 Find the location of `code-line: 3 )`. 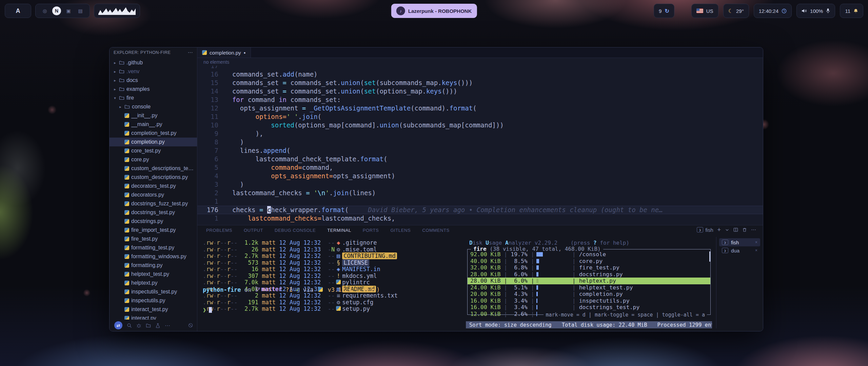

code-line: 3 ) is located at coordinates (480, 184).